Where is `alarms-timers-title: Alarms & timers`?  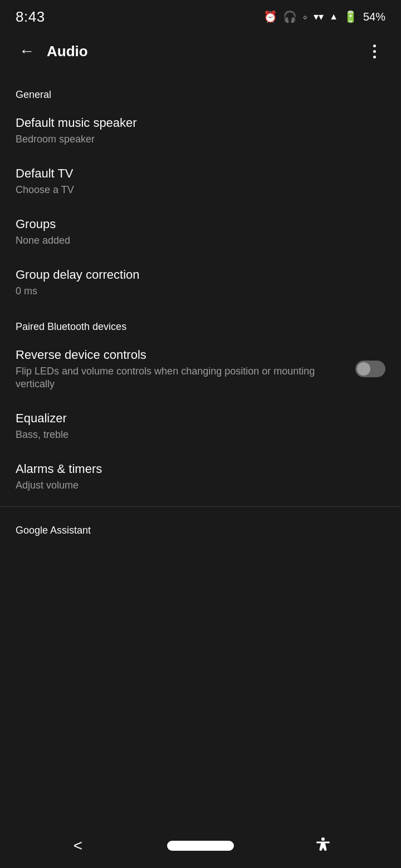
alarms-timers-title: Alarms & timers is located at coordinates (200, 470).